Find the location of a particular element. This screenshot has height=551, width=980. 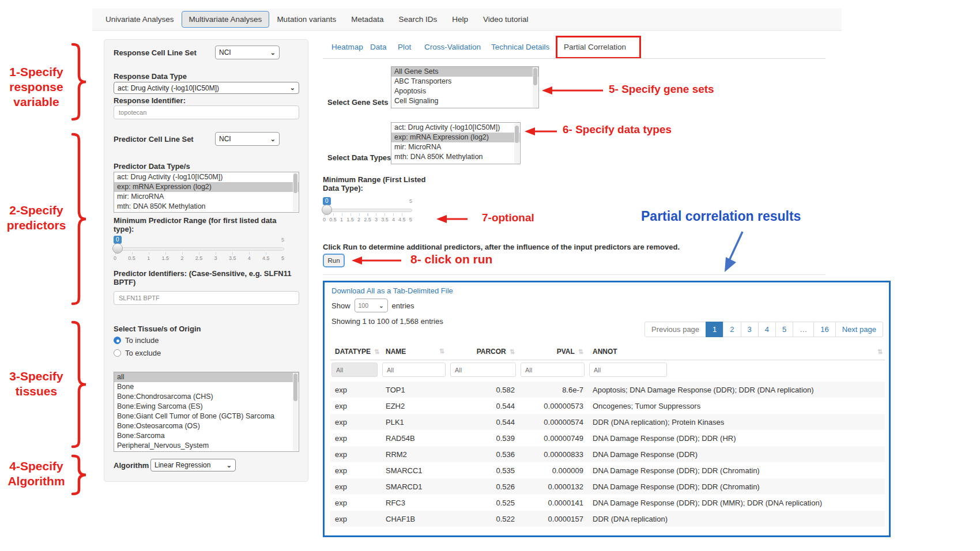

pagination-page-16: 16 is located at coordinates (824, 330).